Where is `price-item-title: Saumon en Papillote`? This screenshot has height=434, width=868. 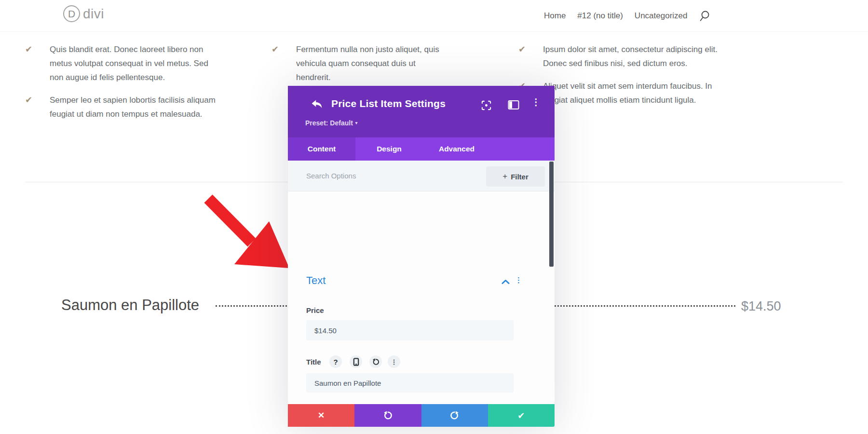
price-item-title: Saumon en Papillote is located at coordinates (130, 305).